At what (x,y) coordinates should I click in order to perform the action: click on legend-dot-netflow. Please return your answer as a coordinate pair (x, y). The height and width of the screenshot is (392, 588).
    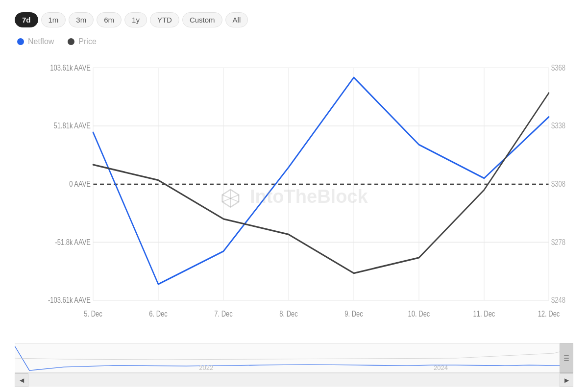
    Looking at the image, I should click on (21, 42).